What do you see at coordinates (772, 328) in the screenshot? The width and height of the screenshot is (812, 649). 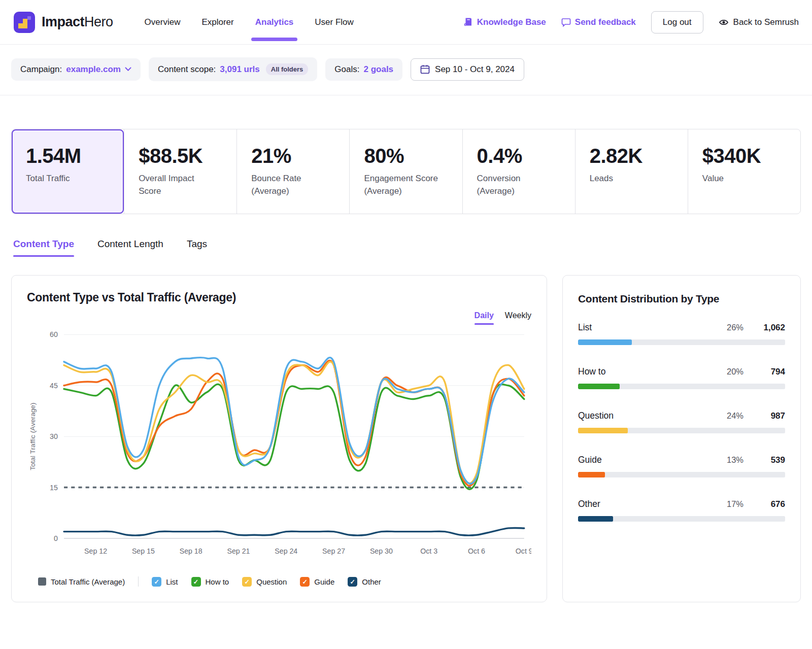 I see `distribution-value: 1,062` at bounding box center [772, 328].